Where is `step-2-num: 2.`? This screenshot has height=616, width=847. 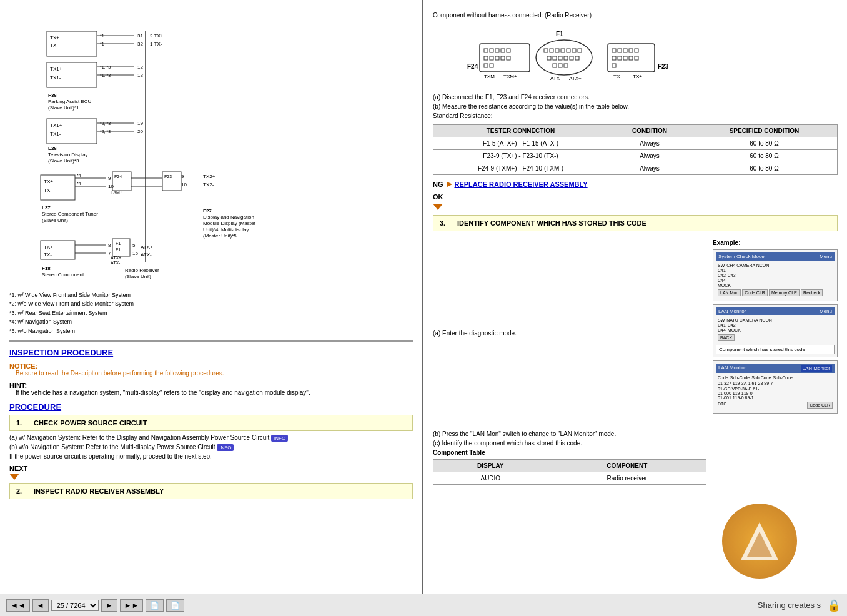 step-2-num: 2. is located at coordinates (22, 491).